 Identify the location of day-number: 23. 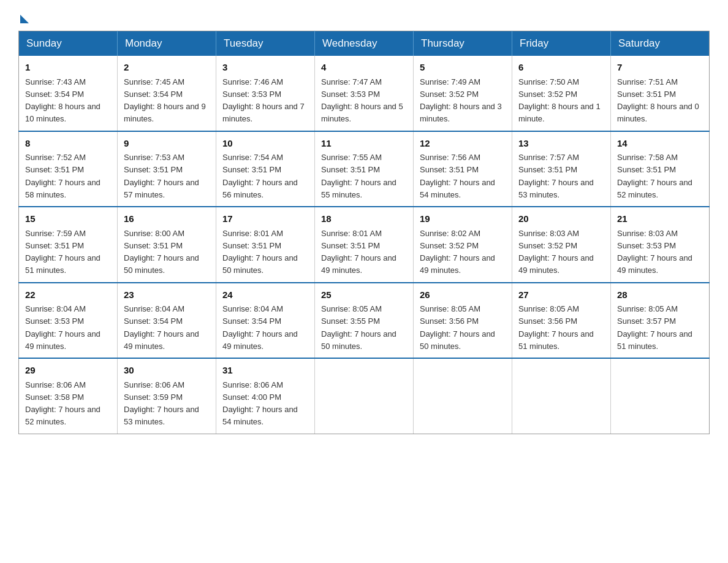
(167, 296).